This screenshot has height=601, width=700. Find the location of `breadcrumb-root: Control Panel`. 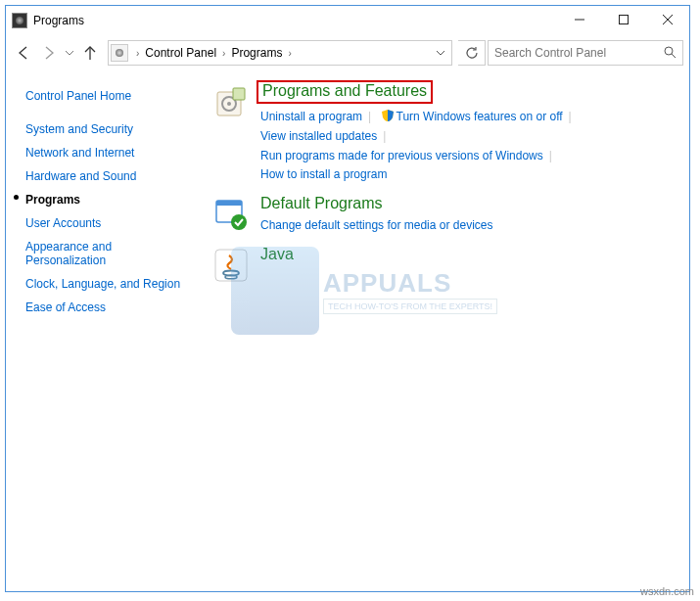

breadcrumb-root: Control Panel is located at coordinates (180, 53).